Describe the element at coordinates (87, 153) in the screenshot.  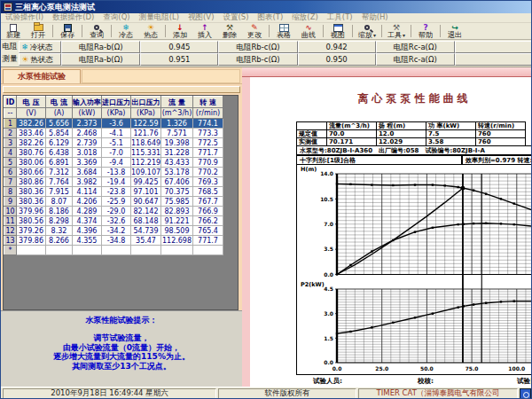
I see `table-cell: 3.018` at that location.